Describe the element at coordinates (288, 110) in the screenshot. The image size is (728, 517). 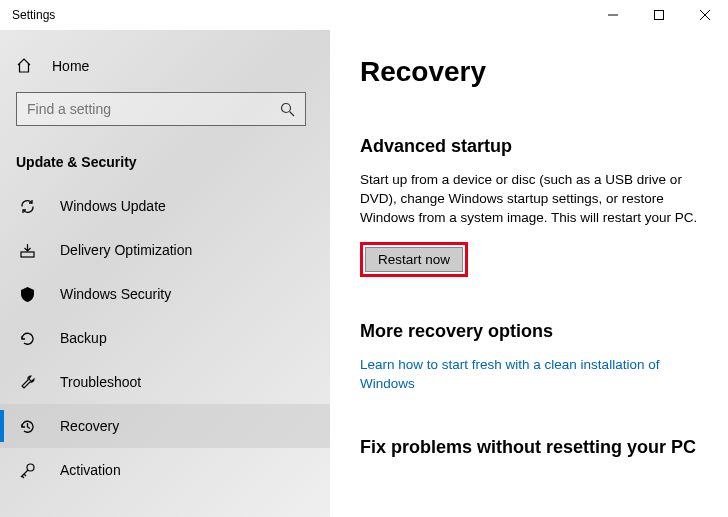
I see `search-icon` at that location.